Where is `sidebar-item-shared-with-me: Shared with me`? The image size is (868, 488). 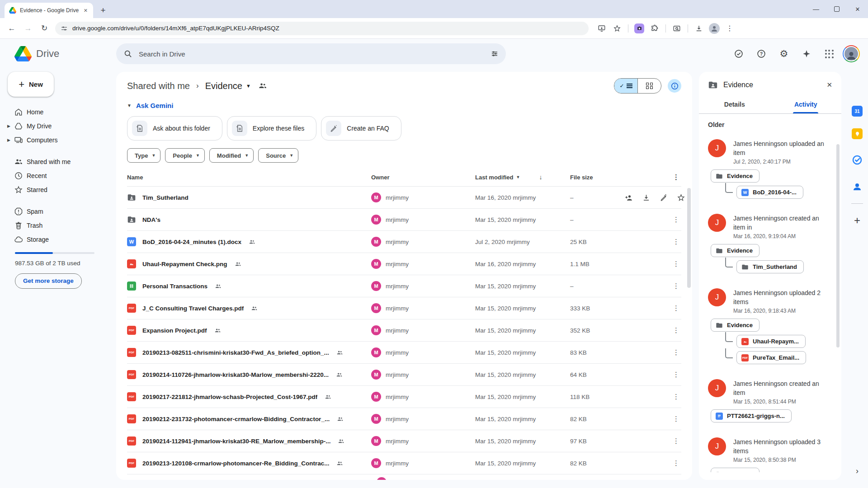
sidebar-item-shared-with-me: Shared with me is located at coordinates (58, 162).